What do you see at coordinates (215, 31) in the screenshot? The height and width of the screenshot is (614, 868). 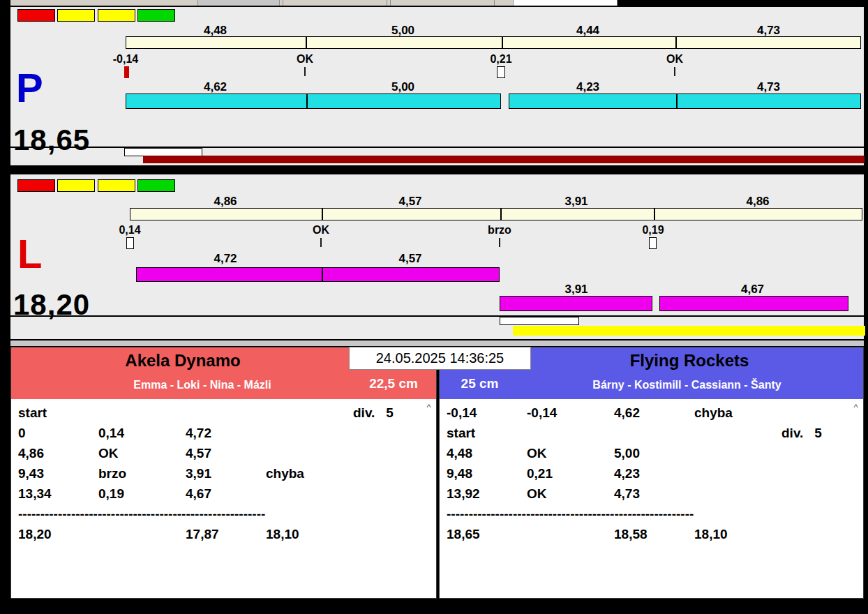 I see `split-time-label: 4,48` at bounding box center [215, 31].